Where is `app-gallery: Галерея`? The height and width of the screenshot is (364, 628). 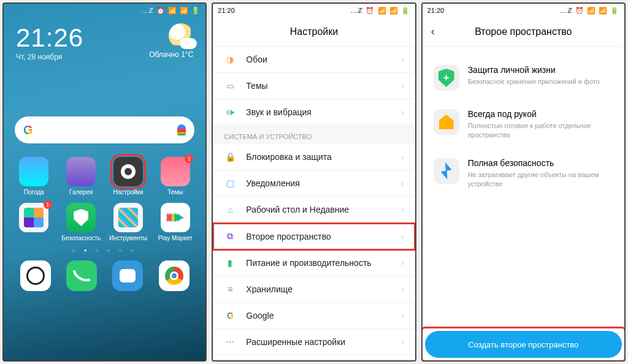 app-gallery: Галерея is located at coordinates (81, 176).